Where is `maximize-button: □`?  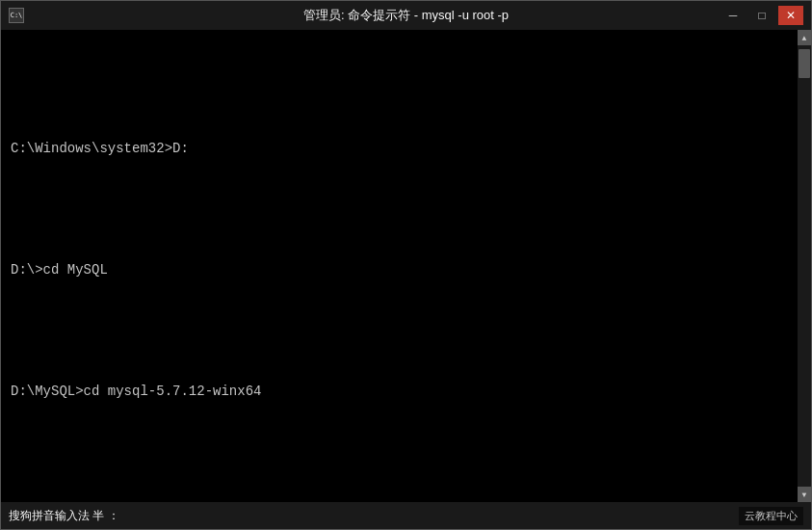 maximize-button: □ is located at coordinates (762, 15).